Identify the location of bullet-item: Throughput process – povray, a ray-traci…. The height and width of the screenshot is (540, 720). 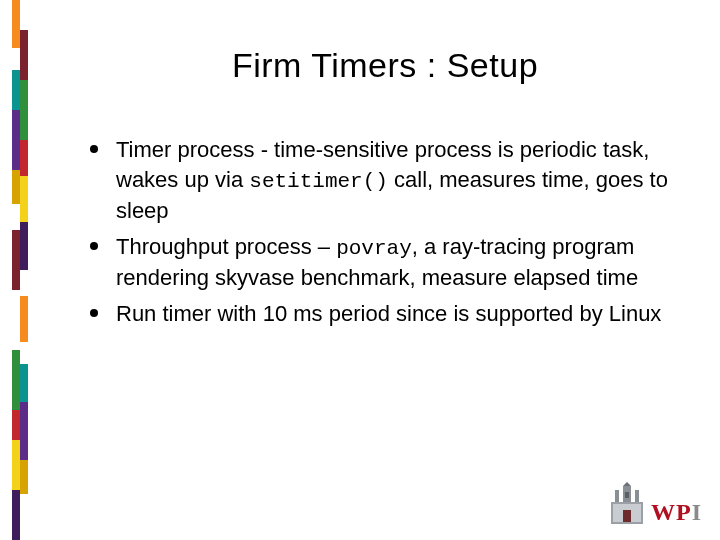
(380, 262).